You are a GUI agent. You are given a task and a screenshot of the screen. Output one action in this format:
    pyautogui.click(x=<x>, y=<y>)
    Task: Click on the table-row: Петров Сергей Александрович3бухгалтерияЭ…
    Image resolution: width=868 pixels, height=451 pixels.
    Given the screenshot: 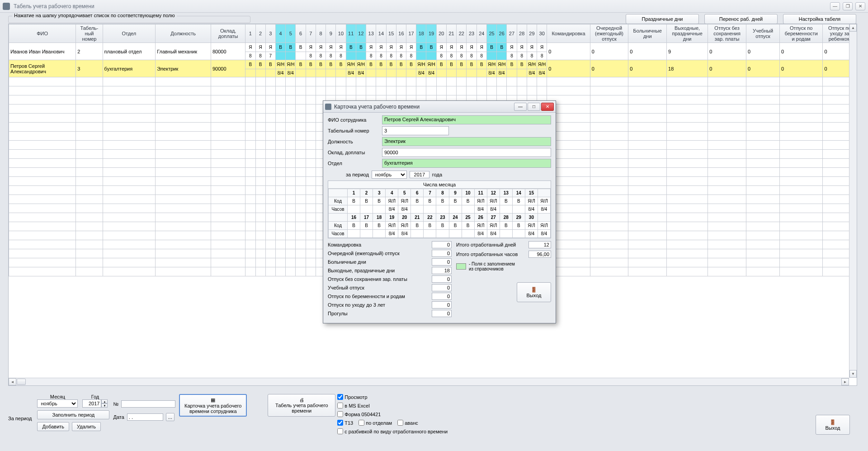 What is the action you would take?
    pyautogui.click(x=433, y=65)
    